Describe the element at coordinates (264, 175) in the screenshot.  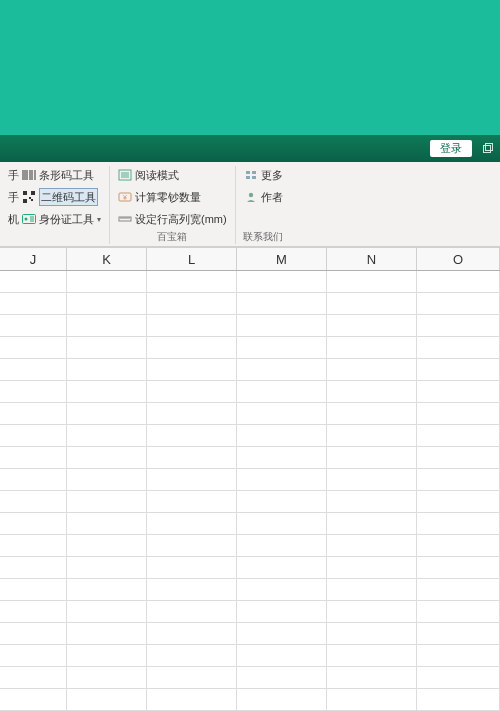
I see `more-button: 更多` at that location.